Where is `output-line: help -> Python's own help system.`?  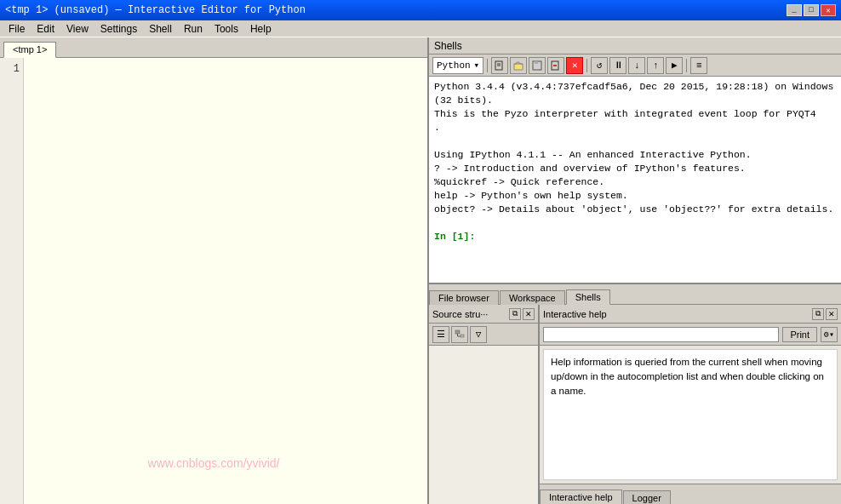 output-line: help -> Python's own help system. is located at coordinates (635, 196).